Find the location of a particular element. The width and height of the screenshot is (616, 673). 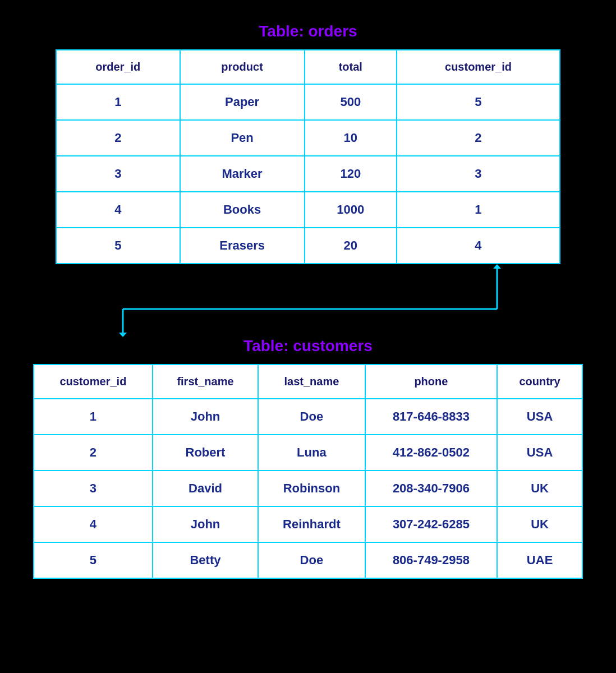

customers-cell-4-3: 806-749-2958 is located at coordinates (431, 560).